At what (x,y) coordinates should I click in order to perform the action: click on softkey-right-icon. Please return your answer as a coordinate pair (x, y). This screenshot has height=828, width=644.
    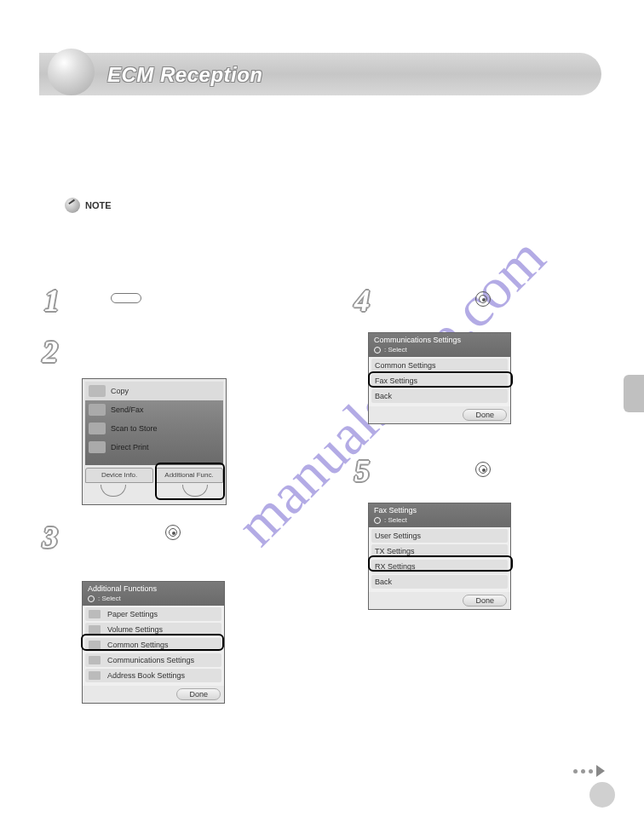
    Looking at the image, I should click on (195, 491).